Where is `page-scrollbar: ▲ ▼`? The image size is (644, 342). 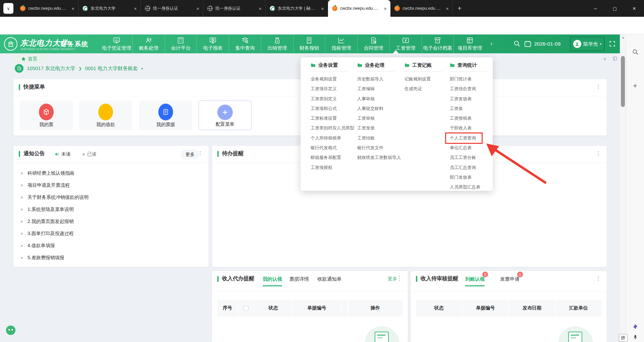 page-scrollbar: ▲ ▼ is located at coordinates (623, 188).